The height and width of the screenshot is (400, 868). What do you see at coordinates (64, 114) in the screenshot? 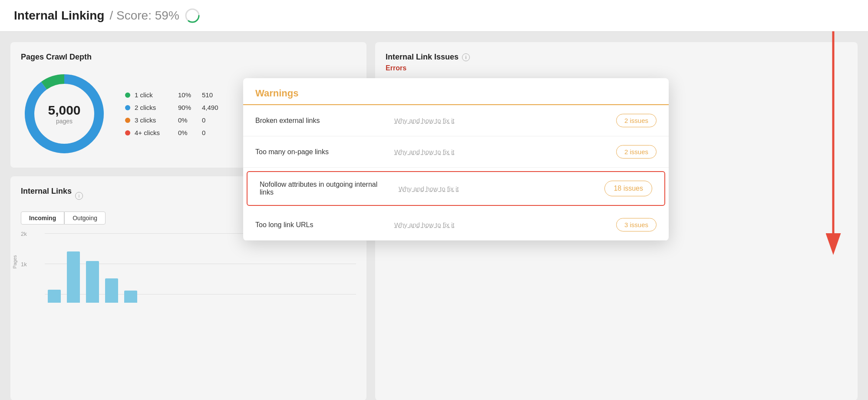
I see `donut-chart: 5,000 pages` at bounding box center [64, 114].